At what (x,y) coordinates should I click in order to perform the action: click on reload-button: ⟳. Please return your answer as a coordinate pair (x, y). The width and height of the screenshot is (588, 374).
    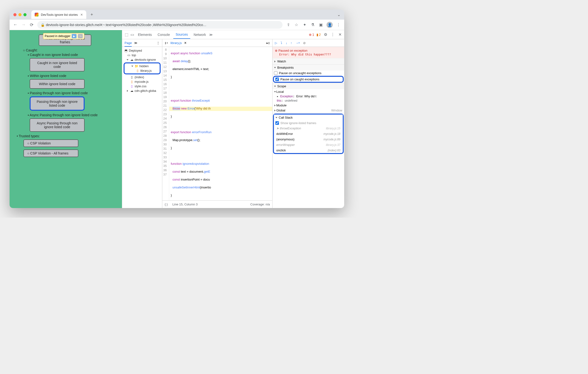
    Looking at the image, I should click on (32, 25).